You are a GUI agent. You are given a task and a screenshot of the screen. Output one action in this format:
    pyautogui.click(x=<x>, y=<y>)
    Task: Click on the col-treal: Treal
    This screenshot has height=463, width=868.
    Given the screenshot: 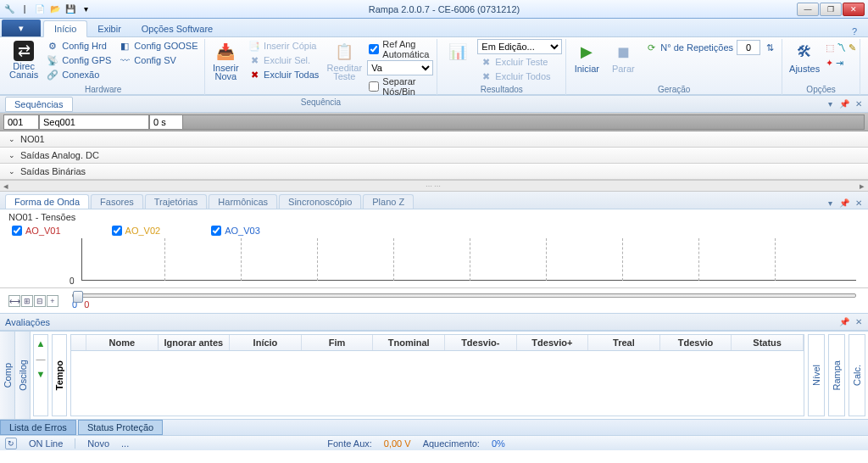 What is the action you would take?
    pyautogui.click(x=624, y=343)
    